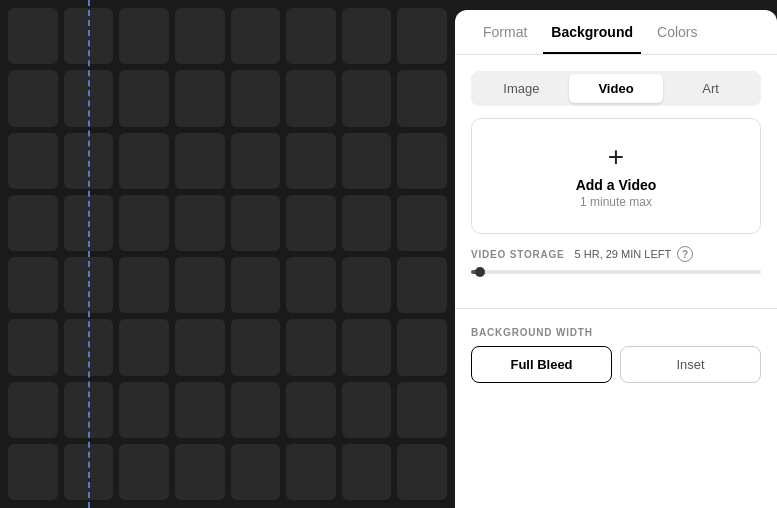 The width and height of the screenshot is (777, 508). I want to click on storage-section: VIDEO STORAGE 5 HR, 29 MIN LEFT ?, so click(616, 260).